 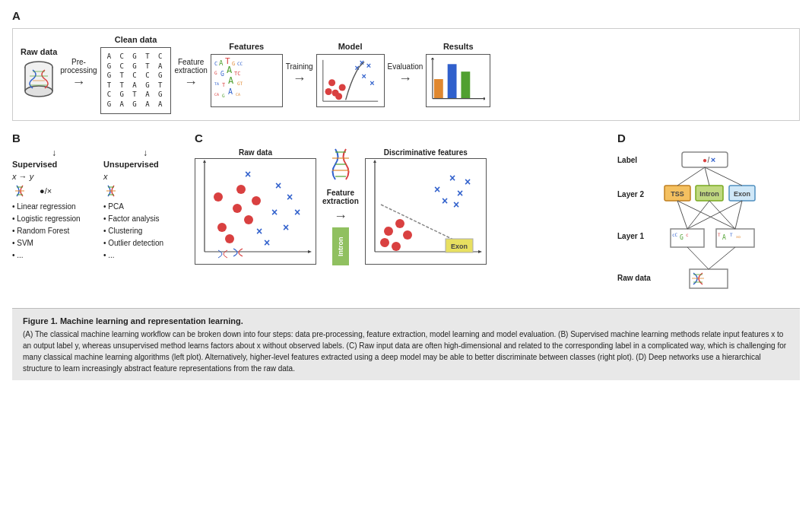 What do you see at coordinates (426, 211) in the screenshot?
I see `c-right-scatter: × × × × × × Exon` at bounding box center [426, 211].